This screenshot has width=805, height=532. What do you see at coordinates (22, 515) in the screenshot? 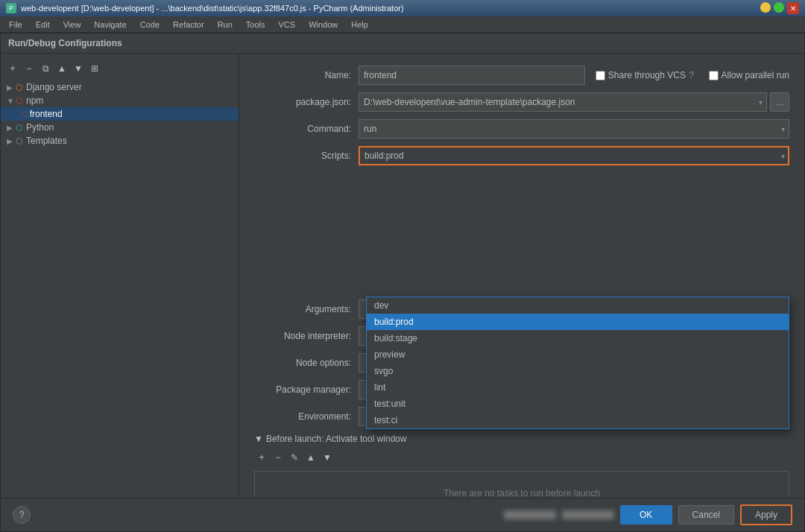
I see `help-button: ?` at bounding box center [22, 515].